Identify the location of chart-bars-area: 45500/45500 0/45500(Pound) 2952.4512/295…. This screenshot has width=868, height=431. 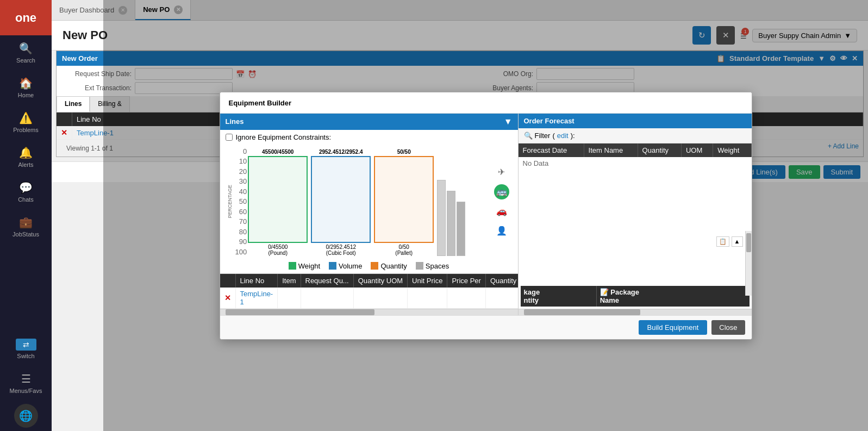
(369, 202).